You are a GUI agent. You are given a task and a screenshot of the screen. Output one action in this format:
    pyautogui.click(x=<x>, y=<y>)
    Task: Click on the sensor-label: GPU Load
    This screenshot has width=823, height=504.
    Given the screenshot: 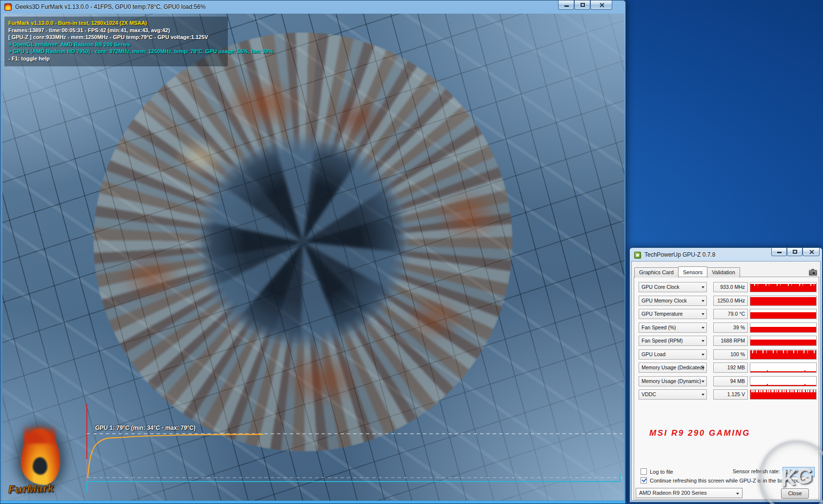 What is the action you would take?
    pyautogui.click(x=654, y=354)
    